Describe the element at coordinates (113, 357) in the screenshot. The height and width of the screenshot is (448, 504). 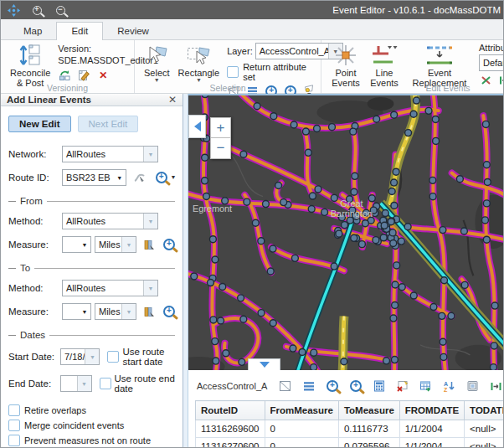
I see `use-route-start-date-checkbox` at that location.